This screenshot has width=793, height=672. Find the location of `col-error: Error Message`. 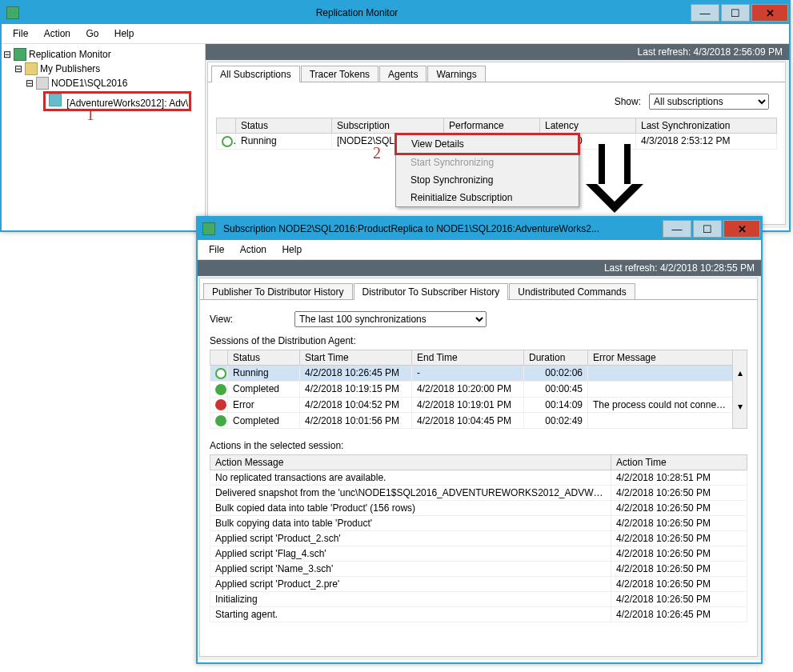

col-error: Error Message is located at coordinates (661, 358).